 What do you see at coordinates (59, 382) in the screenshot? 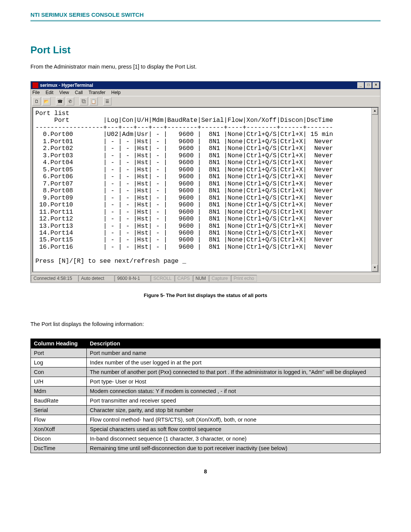
I see `table-cell-heading: U/H` at bounding box center [59, 382].